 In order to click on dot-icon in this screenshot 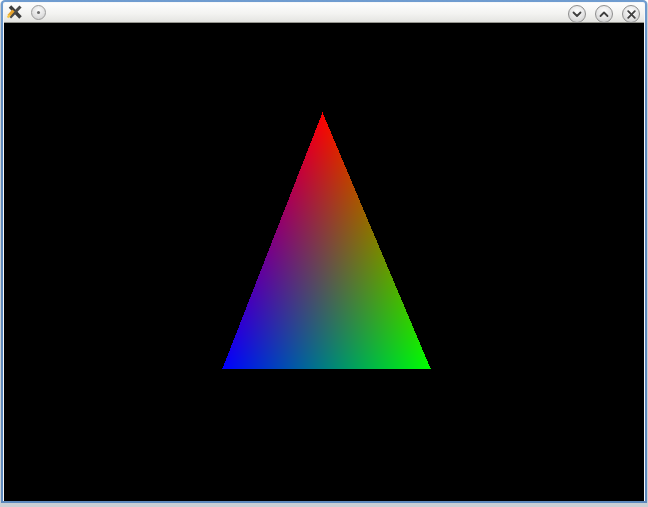, I will do `click(38, 12)`.